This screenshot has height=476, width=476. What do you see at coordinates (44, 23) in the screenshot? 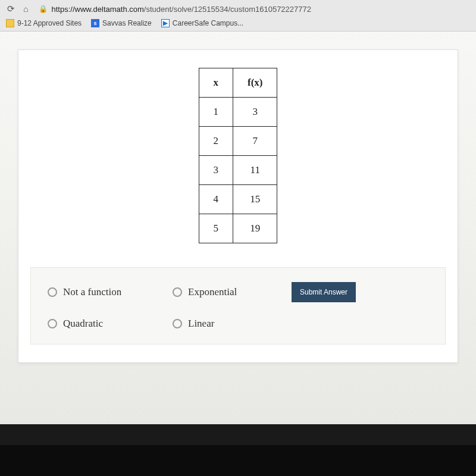
I see `favorite-approved-sites: 9-12 Approved Sites` at bounding box center [44, 23].